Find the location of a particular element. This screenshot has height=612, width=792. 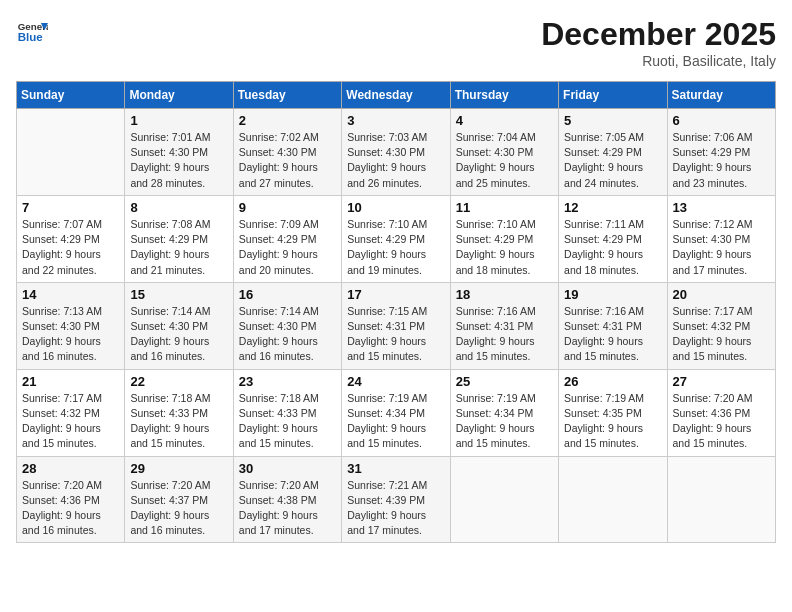

day-cell: 6Sunrise: 7:06 AMSunset: 4:29 PMDaylight… is located at coordinates (721, 152).